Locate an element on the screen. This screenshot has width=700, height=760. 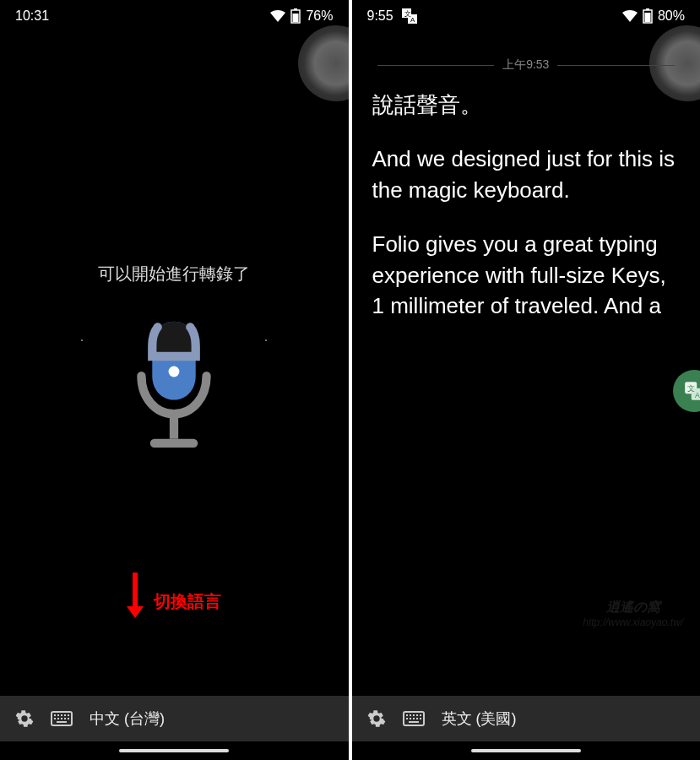
bottom-bar: 中文 (台灣) is located at coordinates (174, 719).